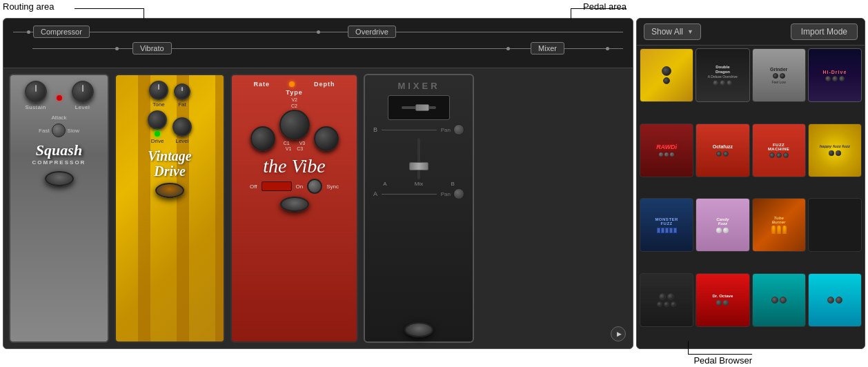 This screenshot has width=868, height=367. Describe the element at coordinates (385, 184) in the screenshot. I see `a-label: A` at that location.